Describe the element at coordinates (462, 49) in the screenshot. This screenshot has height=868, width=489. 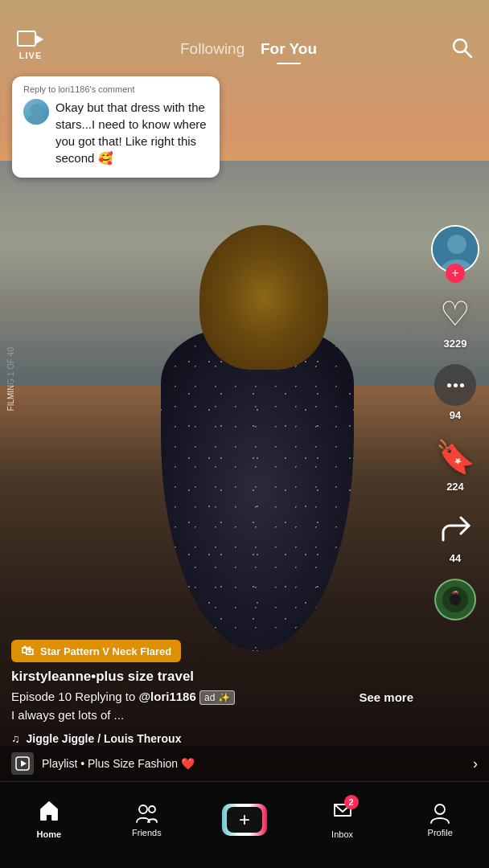
I see `search-button` at that location.